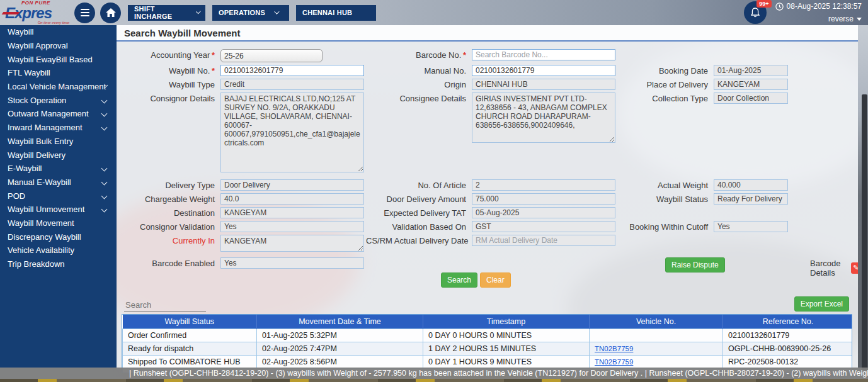 The image size is (868, 382). What do you see at coordinates (271, 55) in the screenshot?
I see `accounting-year-select` at bounding box center [271, 55].